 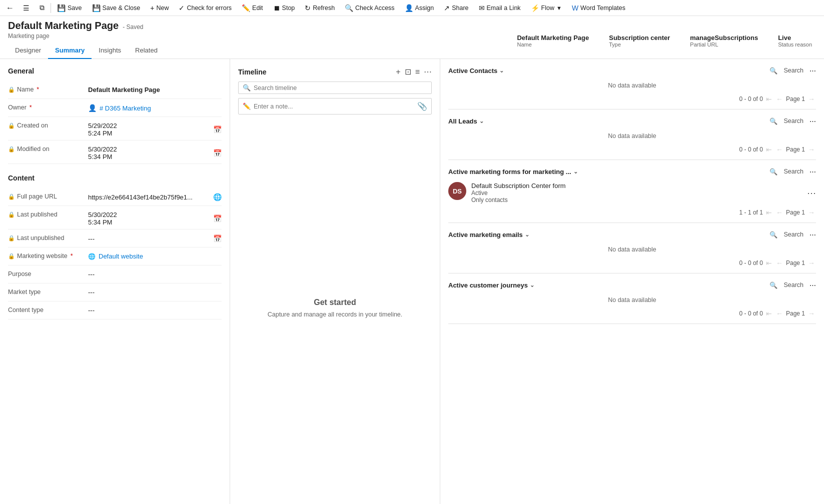 What do you see at coordinates (769, 314) in the screenshot?
I see `journeys-first-btn: ⇤` at bounding box center [769, 314].